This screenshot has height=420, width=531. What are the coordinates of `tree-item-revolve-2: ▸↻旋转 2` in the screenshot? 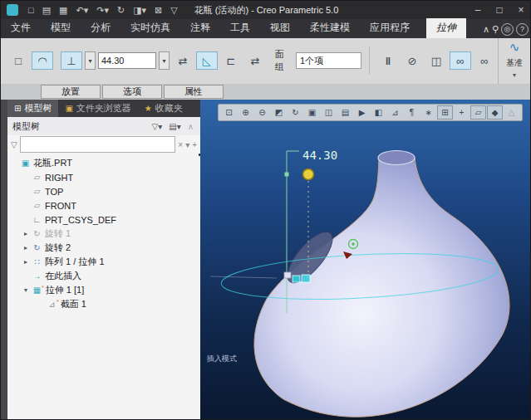 It's located at (104, 247).